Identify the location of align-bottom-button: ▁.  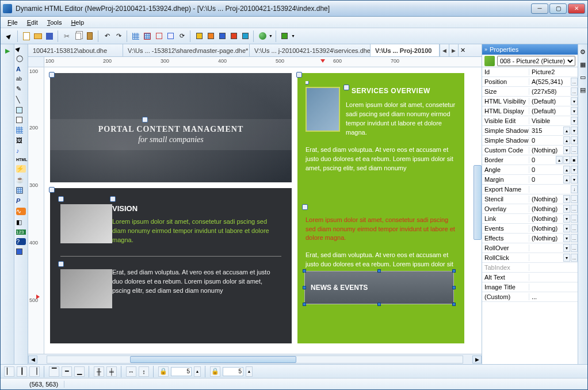
(79, 372).